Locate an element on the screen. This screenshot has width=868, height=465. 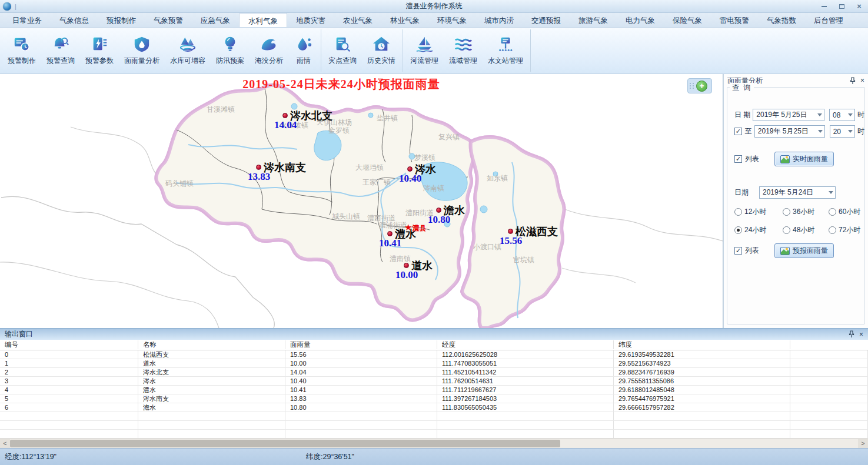
output-close-icon: × is located at coordinates (862, 334).